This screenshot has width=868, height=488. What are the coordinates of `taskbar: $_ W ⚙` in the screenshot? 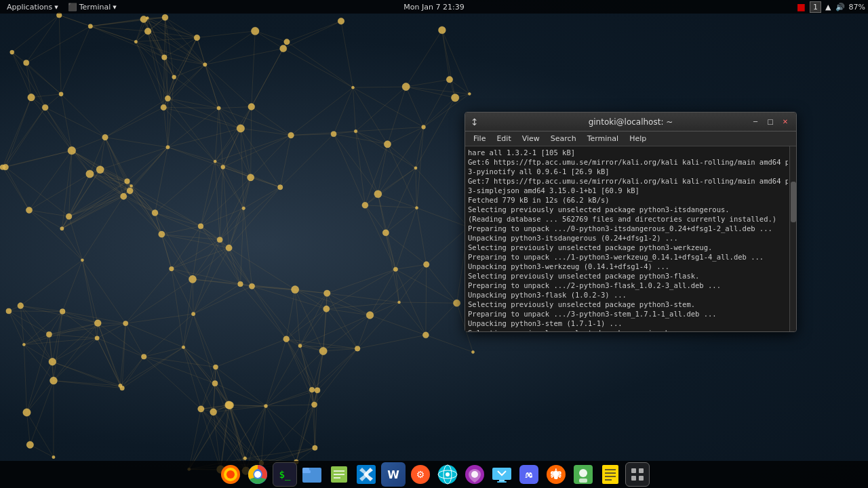 It's located at (434, 474).